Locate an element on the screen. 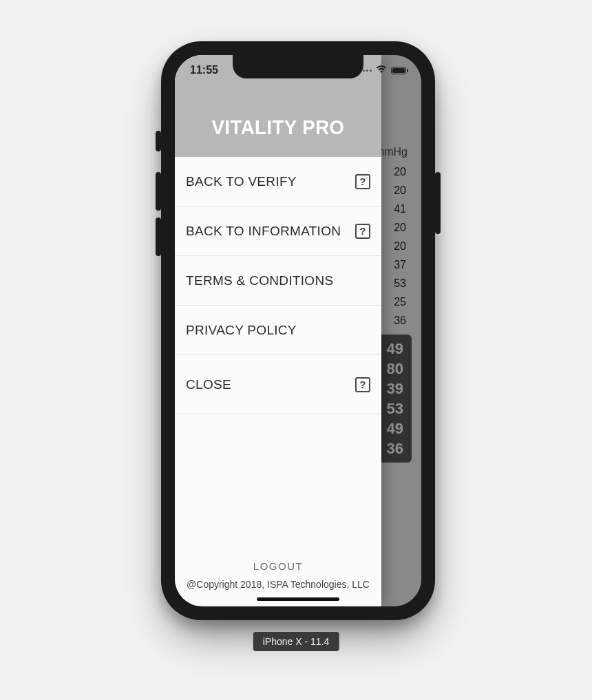 Image resolution: width=592 pixels, height=700 pixels. drawer-item-back-to-information: BACK TO INFORMATION ? is located at coordinates (278, 231).